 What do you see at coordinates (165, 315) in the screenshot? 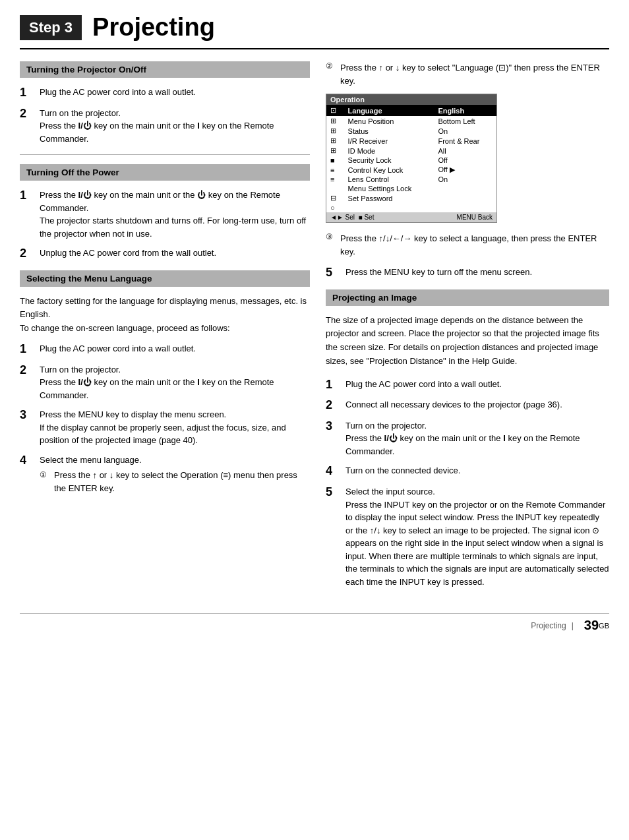
I see `language-intro: The factory setting for the language for…` at bounding box center [165, 315].